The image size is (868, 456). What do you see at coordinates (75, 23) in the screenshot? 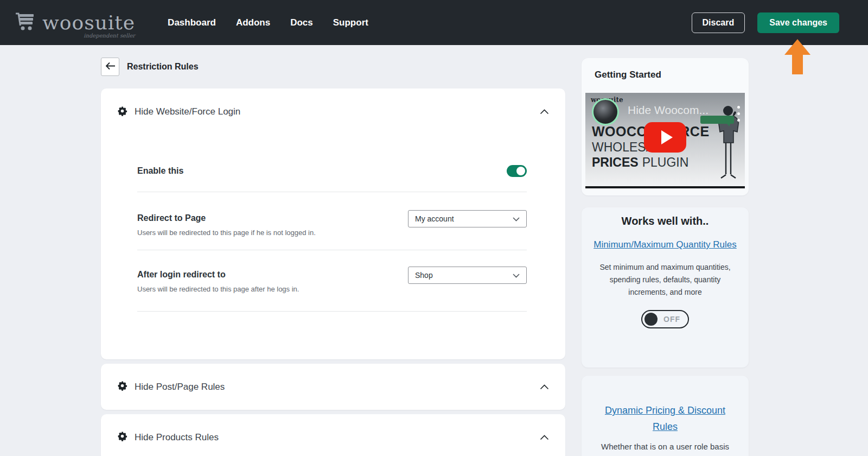
I see `brand-logo: woosuite independent seller` at bounding box center [75, 23].